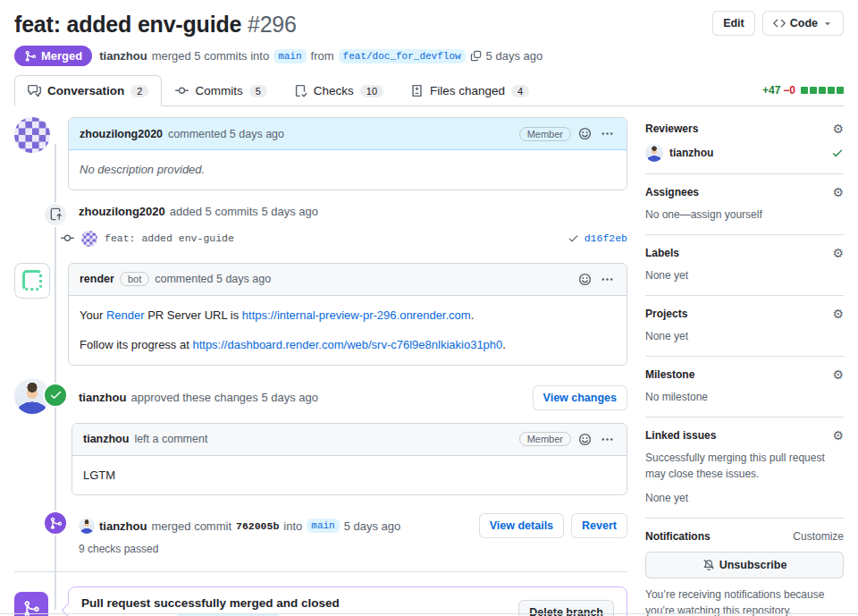  I want to click on commit-list-item: feat: added env-guide d16f2eb, so click(321, 239).